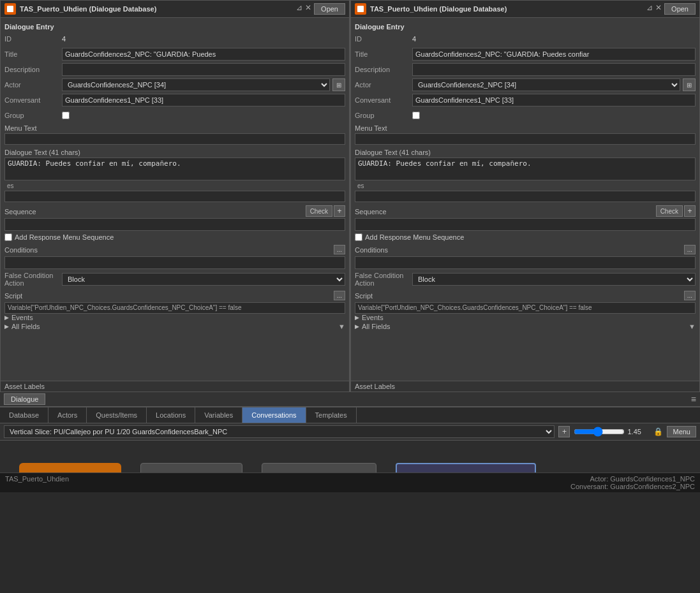  What do you see at coordinates (669, 211) in the screenshot?
I see `right-check-button: Check` at bounding box center [669, 211].